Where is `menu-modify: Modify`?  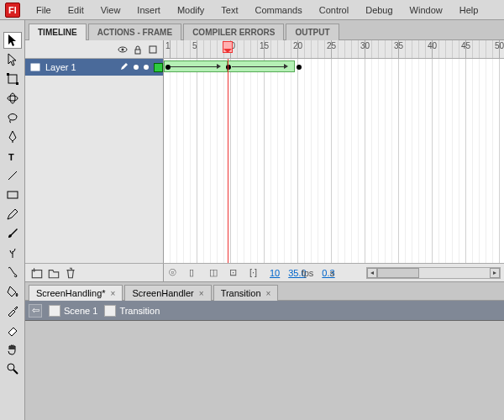 menu-modify: Modify is located at coordinates (191, 10).